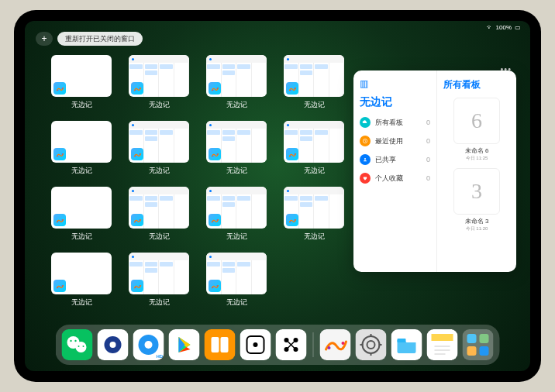  I want to click on dock-app-settings, so click(371, 345).